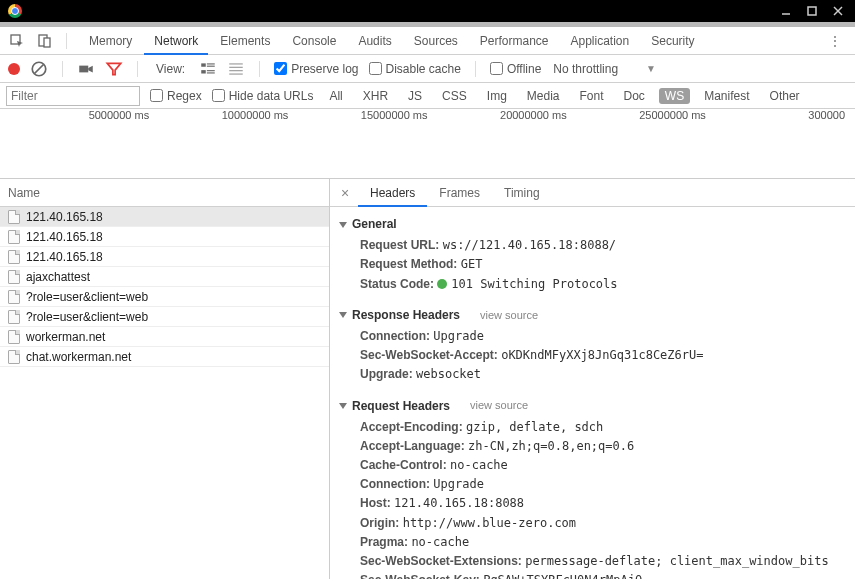 The width and height of the screenshot is (855, 579). I want to click on header-row: Cache-Control: no-cache, so click(592, 466).